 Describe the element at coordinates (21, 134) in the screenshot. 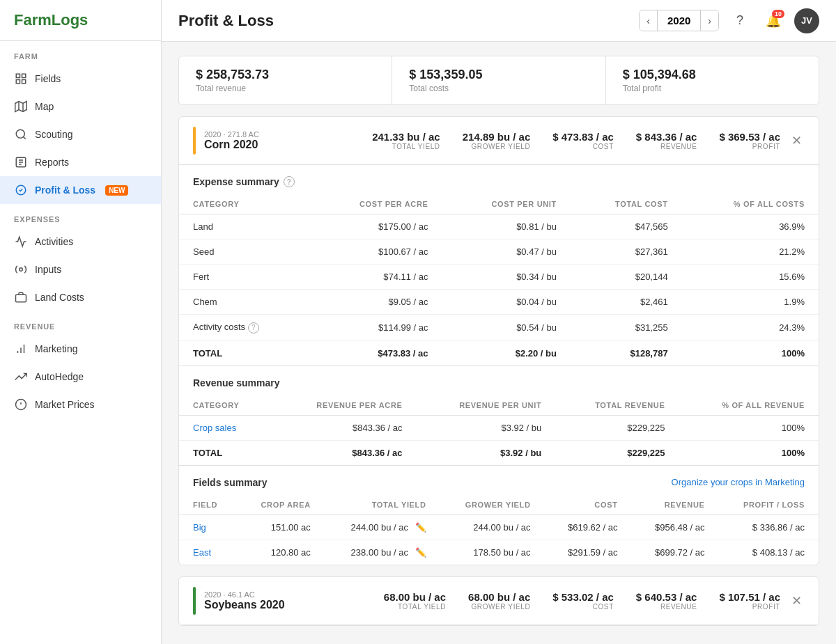

I see `scouting-icon` at that location.